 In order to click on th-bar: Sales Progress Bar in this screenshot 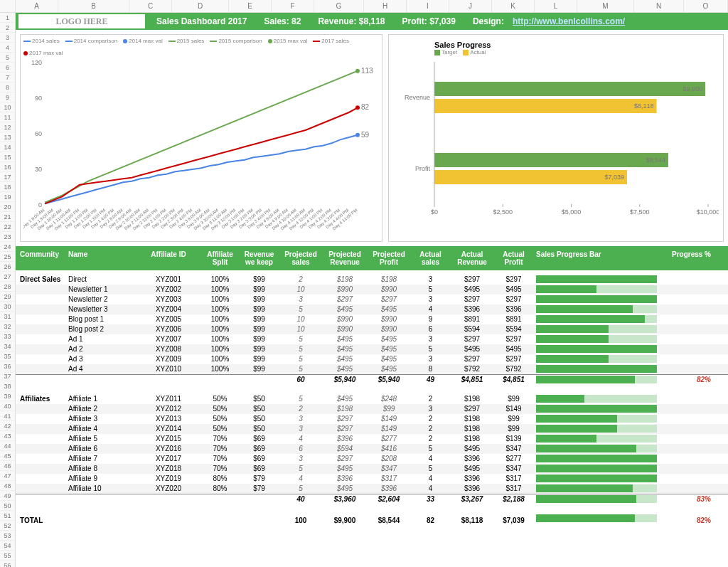, I will do `click(601, 258)`.